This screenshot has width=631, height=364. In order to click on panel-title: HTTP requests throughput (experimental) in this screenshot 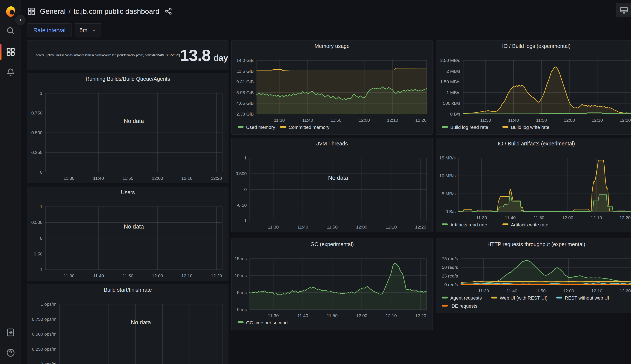, I will do `click(533, 244)`.